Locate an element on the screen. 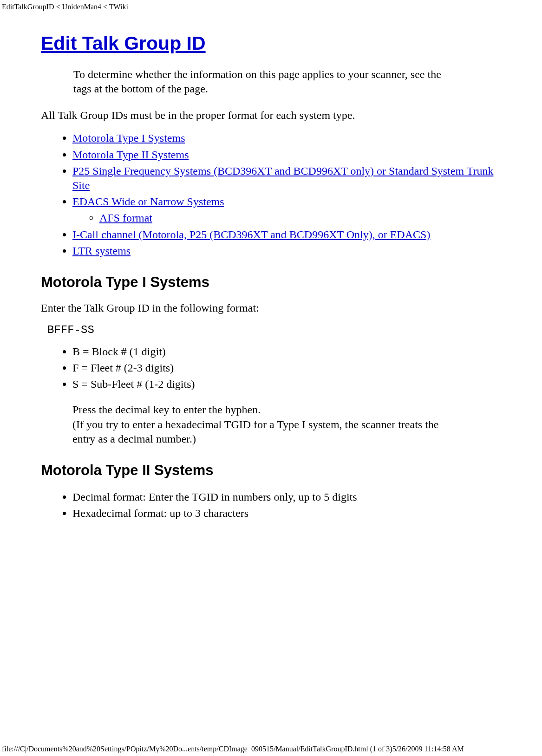 This screenshot has width=542, height=756. section-heading-motorola-type-i: Motorola Type I Systems is located at coordinates (273, 282).